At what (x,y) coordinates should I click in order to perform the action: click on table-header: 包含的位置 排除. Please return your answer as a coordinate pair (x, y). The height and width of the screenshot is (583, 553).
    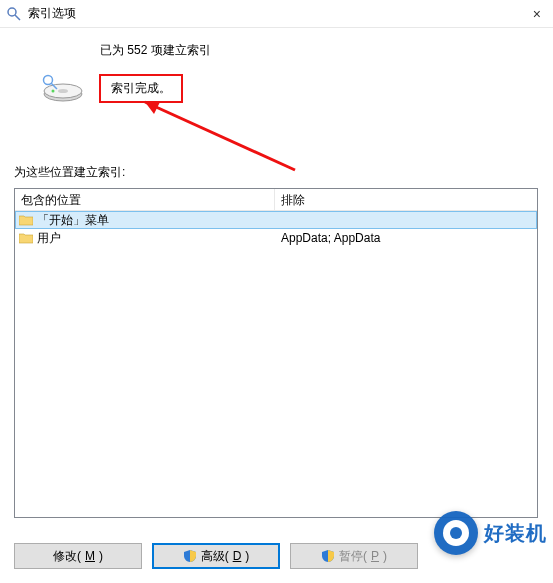
    Looking at the image, I should click on (276, 200).